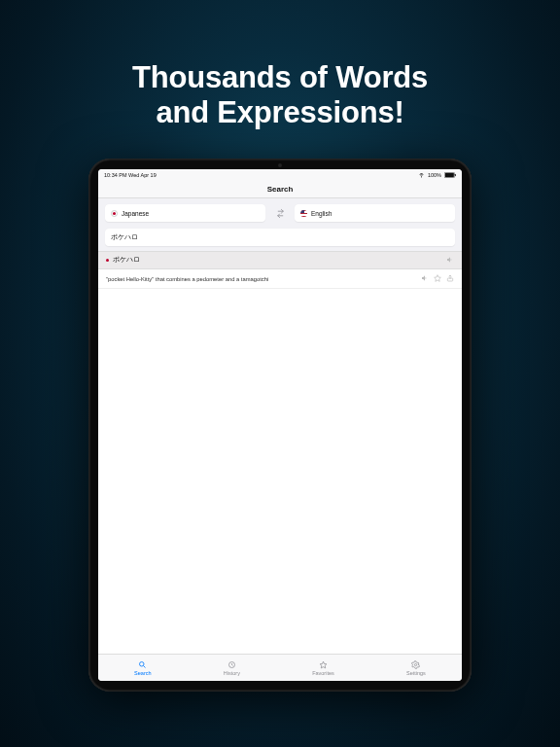 Image resolution: width=560 pixels, height=747 pixels. Describe the element at coordinates (280, 667) in the screenshot. I see `tab-bar: Search History Favorites Settings` at that location.